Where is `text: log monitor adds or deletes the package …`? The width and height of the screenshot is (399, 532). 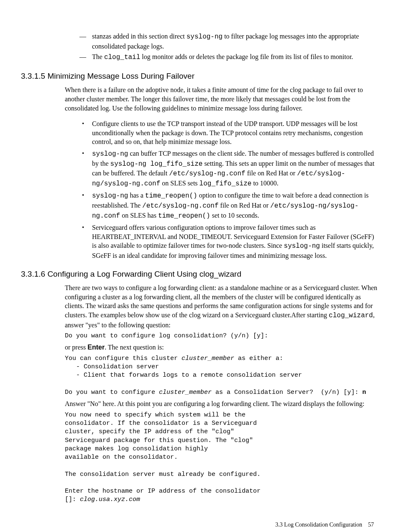 text: log monitor adds or deletes the package … is located at coordinates (247, 57).